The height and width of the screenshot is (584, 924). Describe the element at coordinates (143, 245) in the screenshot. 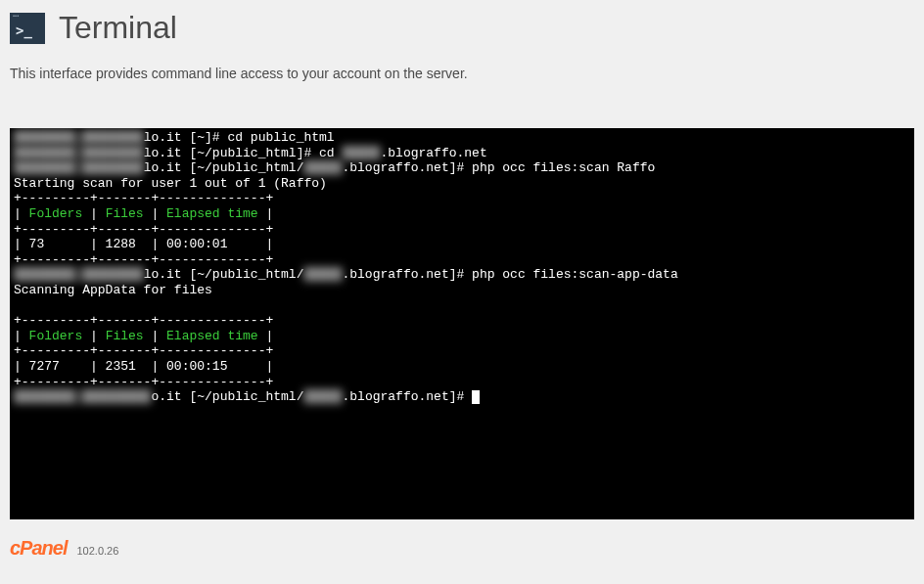

I see `terminal-text-segment: | 73 | 1288 | 00:00:01 |` at that location.